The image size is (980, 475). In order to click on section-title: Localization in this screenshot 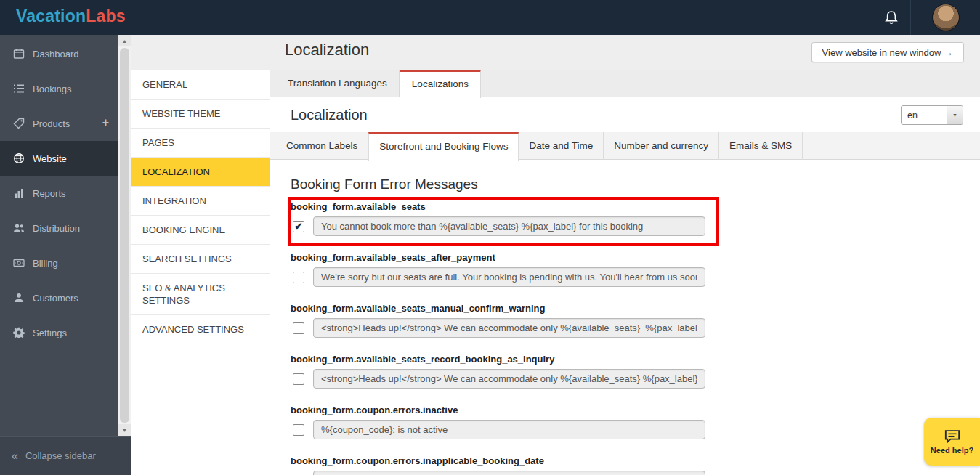, I will do `click(329, 115)`.